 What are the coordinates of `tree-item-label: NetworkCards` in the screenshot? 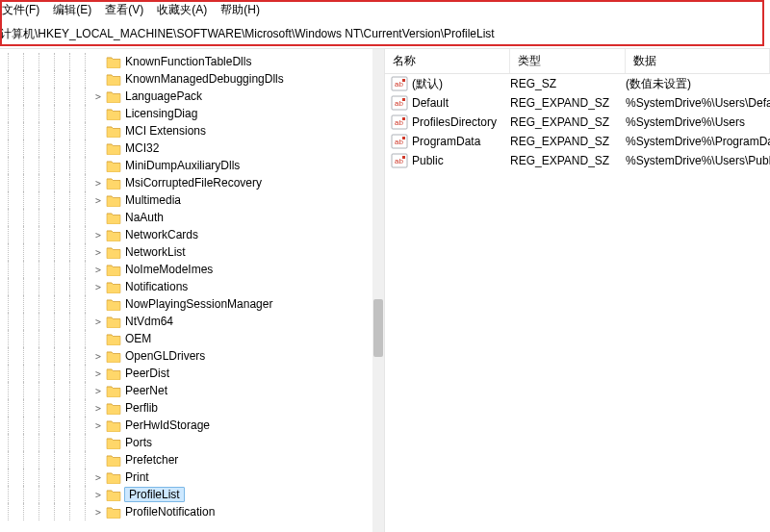 It's located at (165, 235).